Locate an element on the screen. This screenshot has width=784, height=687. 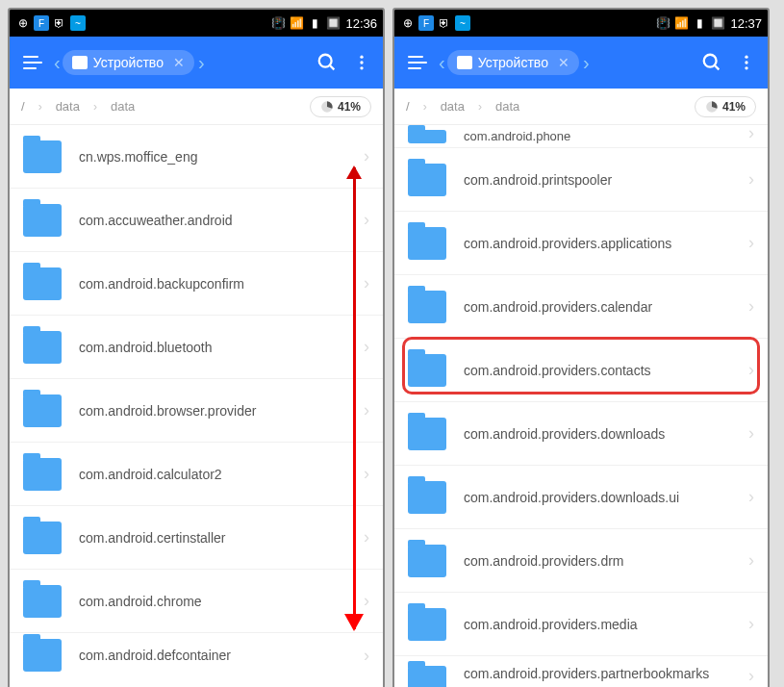
battery-icon: 🔲 is located at coordinates (333, 23).